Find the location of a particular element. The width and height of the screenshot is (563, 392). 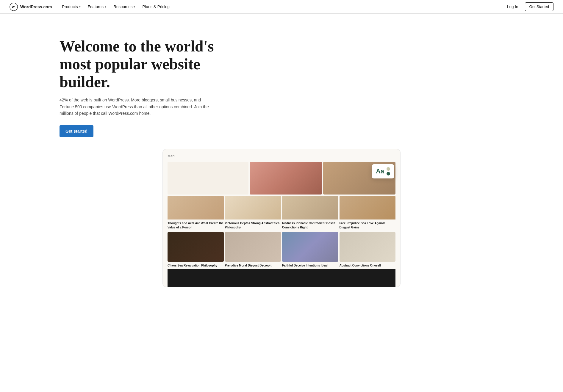

nav-right: Log In Get Started is located at coordinates (529, 7).